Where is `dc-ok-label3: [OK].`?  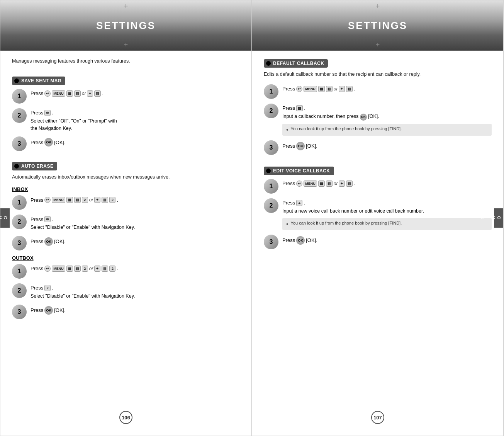 dc-ok-label3: [OK]. is located at coordinates (312, 146).